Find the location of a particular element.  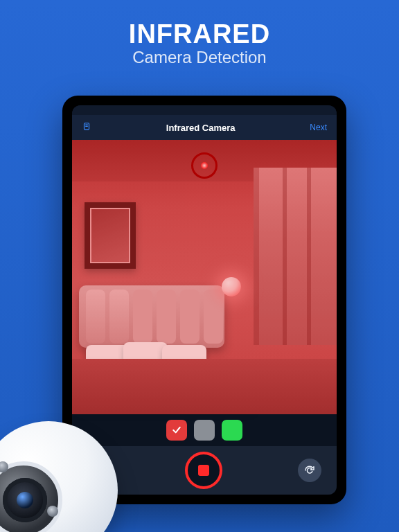

filter-gray is located at coordinates (204, 430).